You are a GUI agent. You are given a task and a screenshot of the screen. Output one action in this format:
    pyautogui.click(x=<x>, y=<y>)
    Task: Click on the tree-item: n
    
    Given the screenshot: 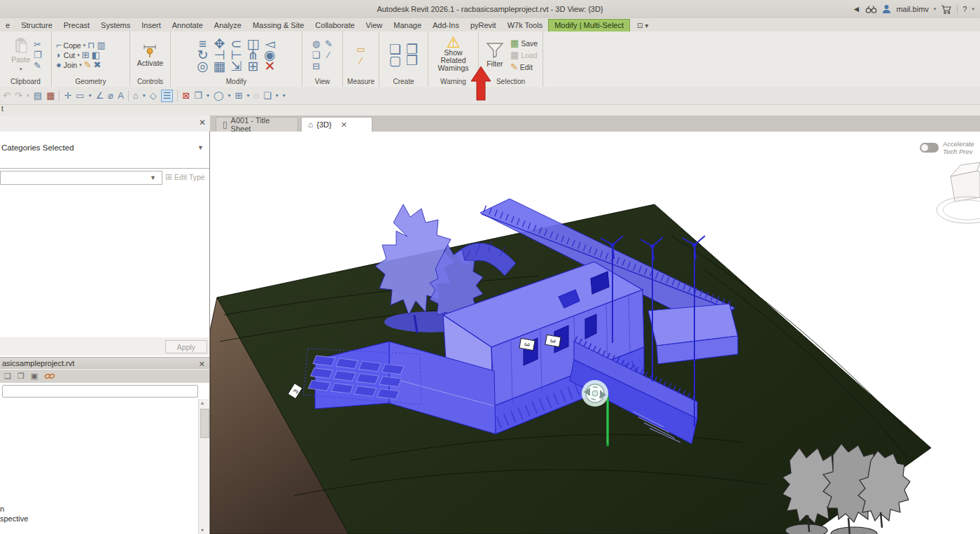 What is the action you would take?
    pyautogui.click(x=2, y=509)
    